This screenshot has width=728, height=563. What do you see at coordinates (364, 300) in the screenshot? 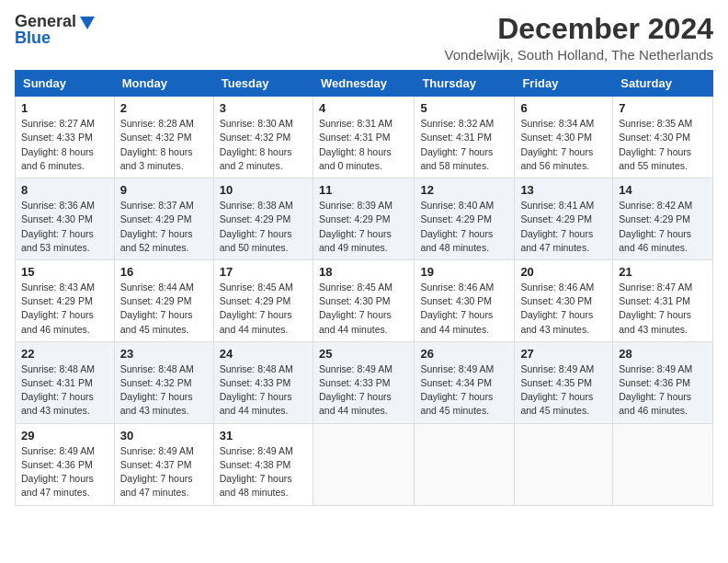
I see `week-row-3: 15Sunrise: 8:43 AM Sunset: 4:29 PM Dayli…` at bounding box center [364, 300].